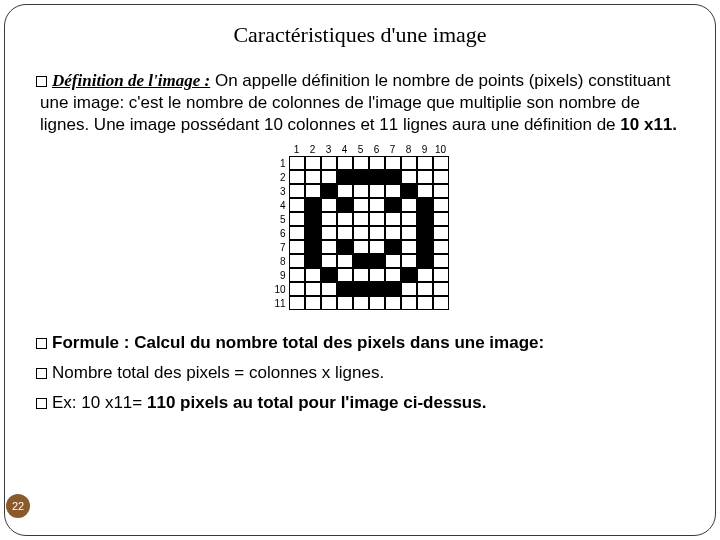 Image resolution: width=720 pixels, height=540 pixels. What do you see at coordinates (377, 150) in the screenshot?
I see `grid-col-header: 6` at bounding box center [377, 150].